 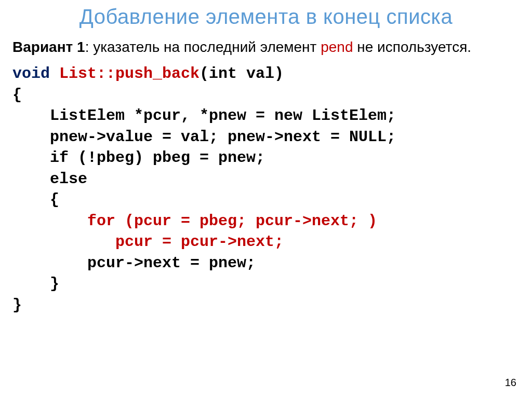 What do you see at coordinates (55, 74) in the screenshot?
I see `code-space` at bounding box center [55, 74].